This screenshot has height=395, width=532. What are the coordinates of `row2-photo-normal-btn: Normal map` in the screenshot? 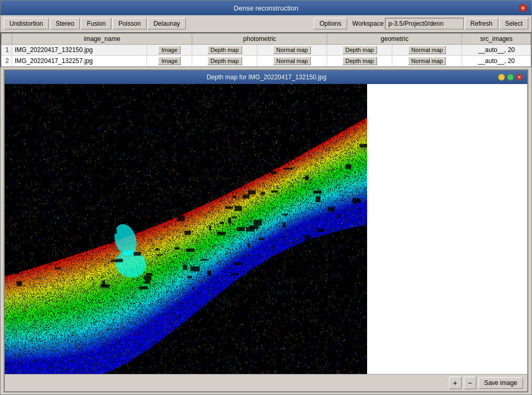 It's located at (292, 61).